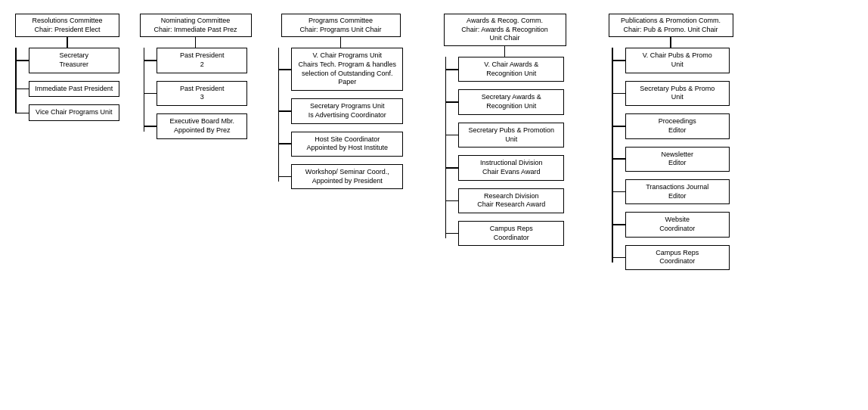 The width and height of the screenshot is (868, 410). What do you see at coordinates (196, 26) in the screenshot?
I see `header-nominating: Nominating Committee Chair: Immediate Pa…` at bounding box center [196, 26].